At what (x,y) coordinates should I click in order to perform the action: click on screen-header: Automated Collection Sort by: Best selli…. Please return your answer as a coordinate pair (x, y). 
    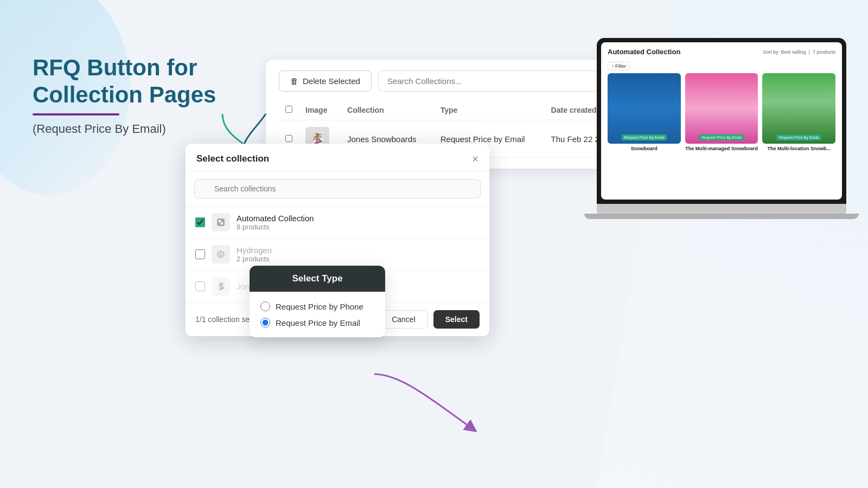
    Looking at the image, I should click on (722, 52).